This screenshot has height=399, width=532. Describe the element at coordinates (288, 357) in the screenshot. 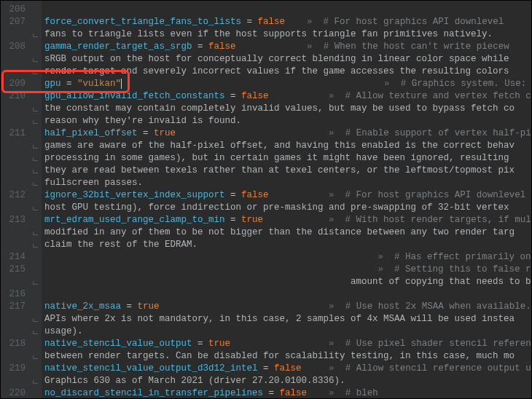

I see `code-line: between render targets. Can be disabled …` at that location.